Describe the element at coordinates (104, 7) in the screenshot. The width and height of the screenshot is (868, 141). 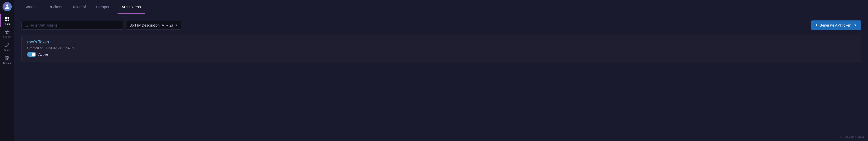
I see `tab-scrapers: Scrapers` at that location.